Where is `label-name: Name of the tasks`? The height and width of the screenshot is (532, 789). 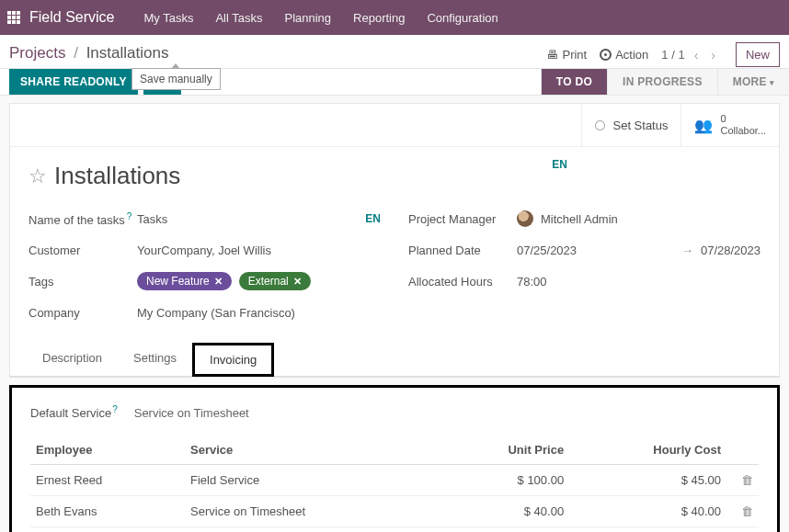
label-name: Name of the tasks is located at coordinates (77, 221).